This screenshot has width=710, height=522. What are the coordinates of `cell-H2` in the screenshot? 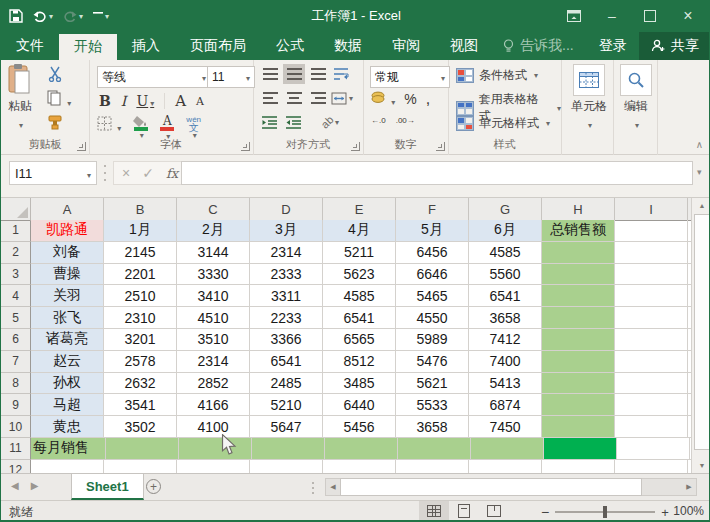 It's located at (578, 253).